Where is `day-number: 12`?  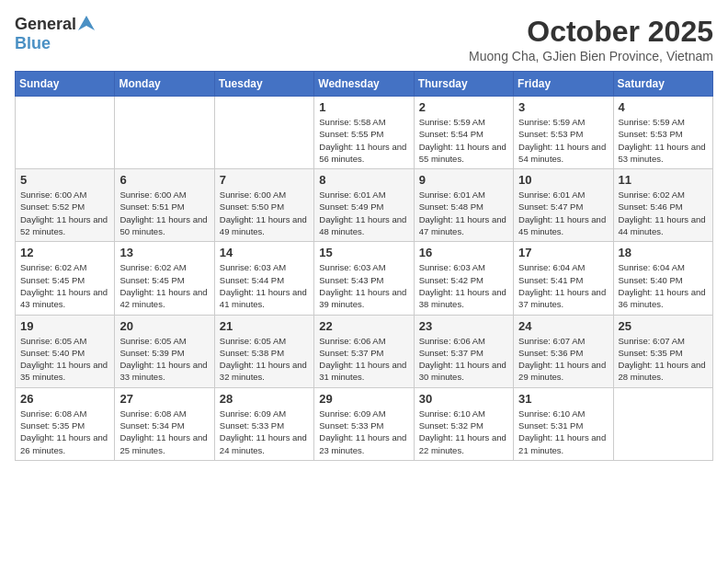 day-number: 12 is located at coordinates (64, 252).